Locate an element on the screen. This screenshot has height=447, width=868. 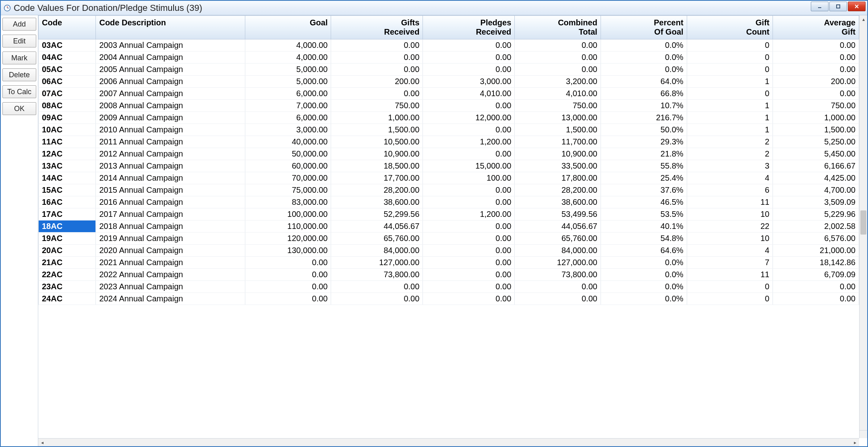
cell-goal: 130,000.00 is located at coordinates (288, 251).